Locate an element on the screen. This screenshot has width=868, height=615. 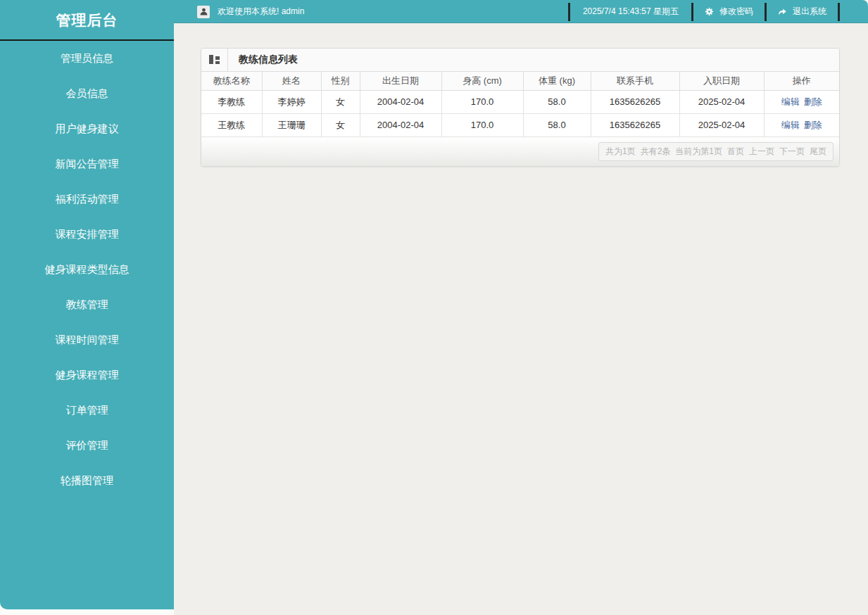
pagination-total-pages: 共为1页 is located at coordinates (621, 152).